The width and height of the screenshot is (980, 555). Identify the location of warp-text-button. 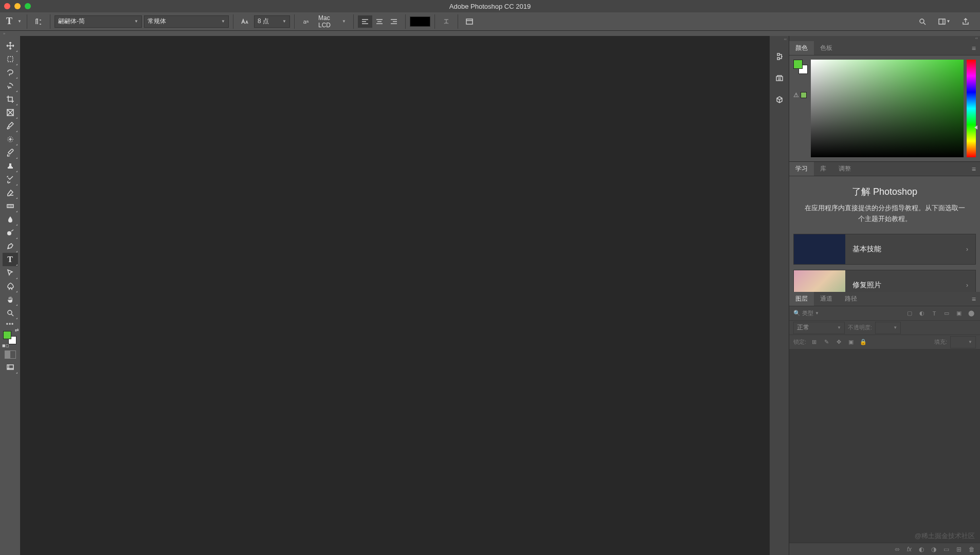
(446, 22).